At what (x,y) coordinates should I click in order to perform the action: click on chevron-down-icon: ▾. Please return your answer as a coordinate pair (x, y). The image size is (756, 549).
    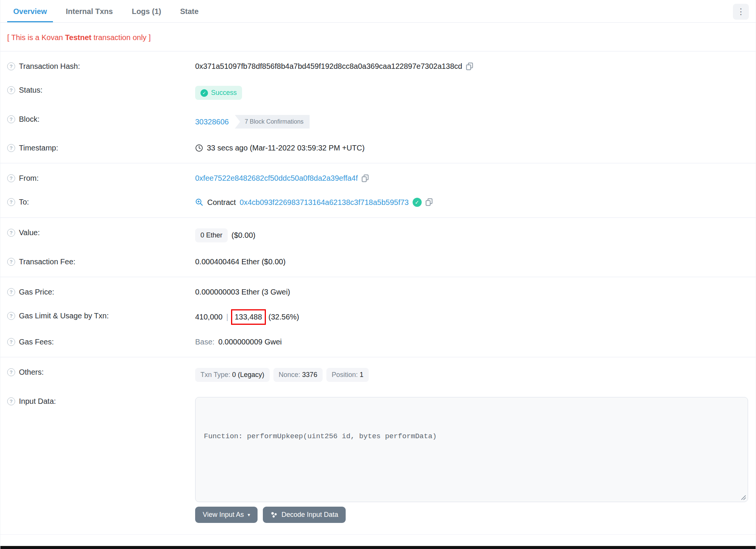
    Looking at the image, I should click on (249, 515).